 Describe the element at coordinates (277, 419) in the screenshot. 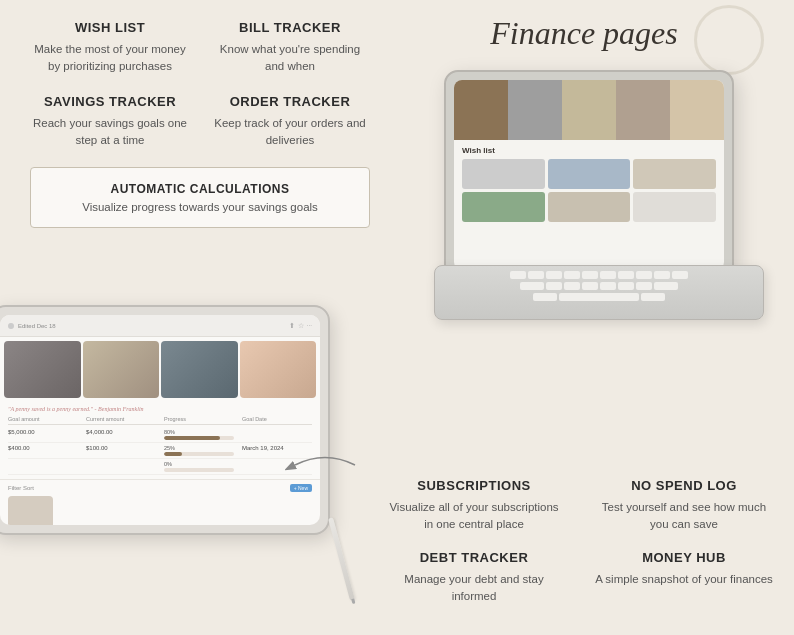

I see `col-date: Goal Date` at that location.